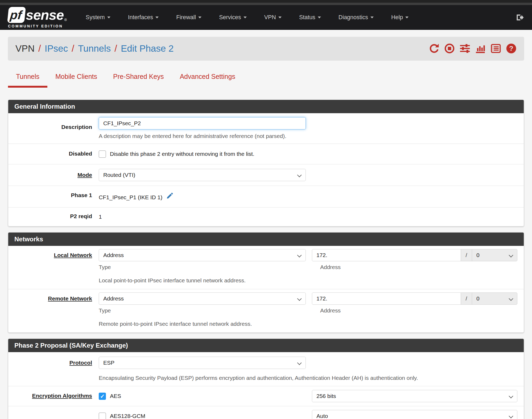  What do you see at coordinates (119, 175) in the screenshot?
I see `mode-selected-value: Routed (VTI)` at bounding box center [119, 175].